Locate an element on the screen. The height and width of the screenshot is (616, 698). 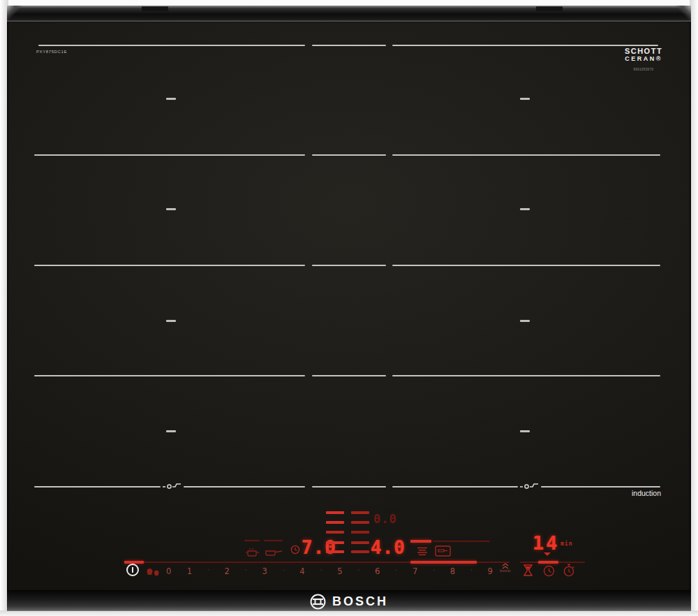
frame-edge-bottom is located at coordinates (349, 613).